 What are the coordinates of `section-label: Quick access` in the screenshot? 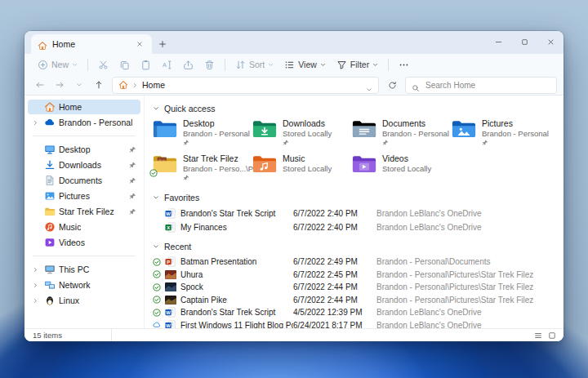 It's located at (189, 109).